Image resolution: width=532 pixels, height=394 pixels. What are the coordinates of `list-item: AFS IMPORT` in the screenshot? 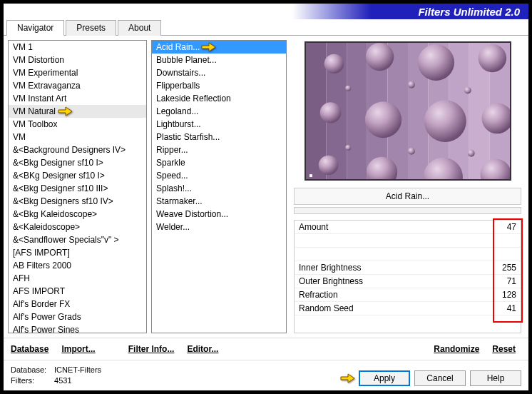 It's located at (77, 291).